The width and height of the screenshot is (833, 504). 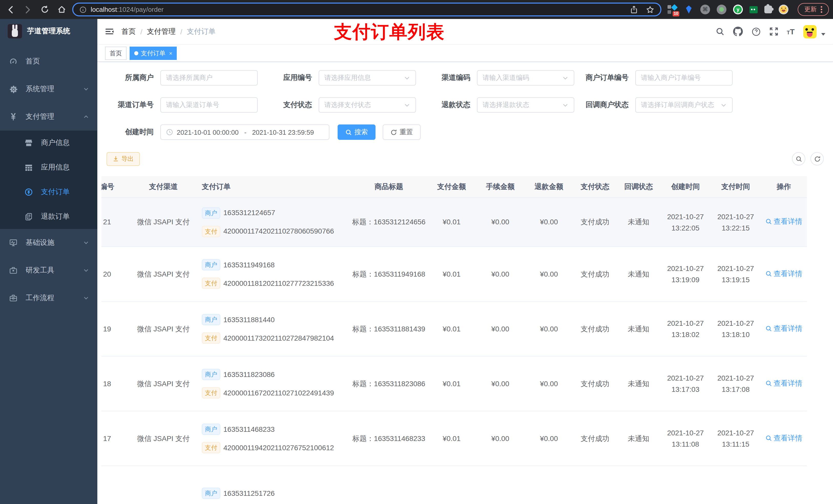 What do you see at coordinates (790, 31) in the screenshot?
I see `text-size-icon: TT` at bounding box center [790, 31].